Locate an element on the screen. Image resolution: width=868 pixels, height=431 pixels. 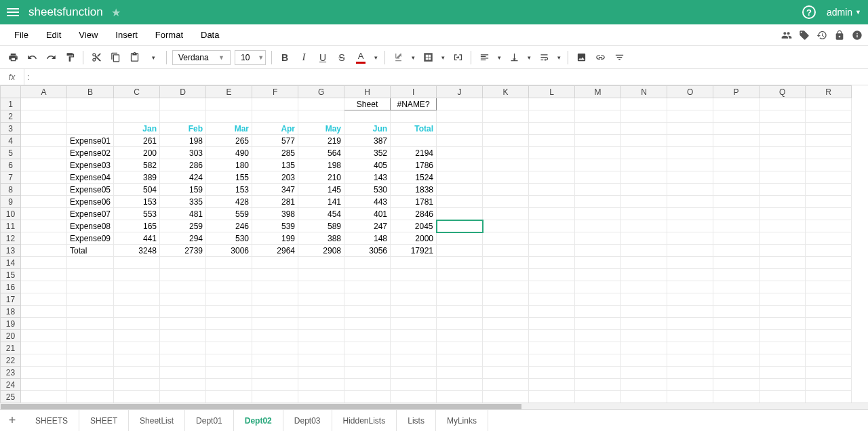
cell-R17 is located at coordinates (829, 300).